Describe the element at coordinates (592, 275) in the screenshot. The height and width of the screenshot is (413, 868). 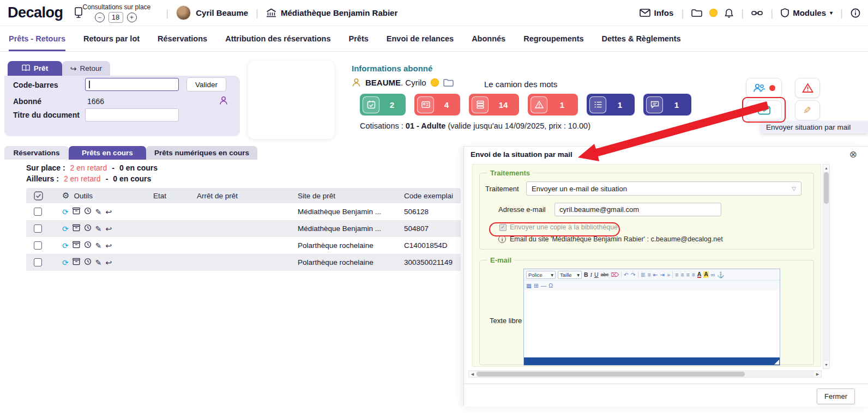
I see `italic-button: I` at that location.